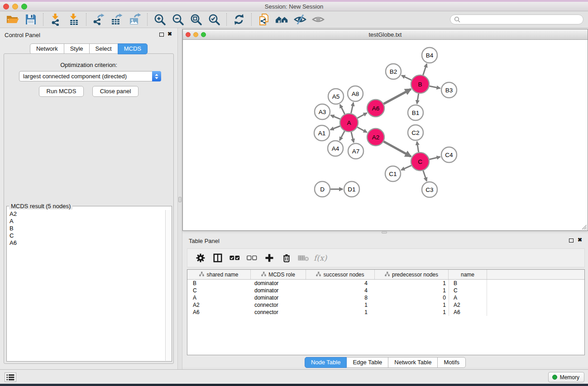 The image size is (588, 386). What do you see at coordinates (269, 258) in the screenshot?
I see `create-new-column-button` at bounding box center [269, 258].